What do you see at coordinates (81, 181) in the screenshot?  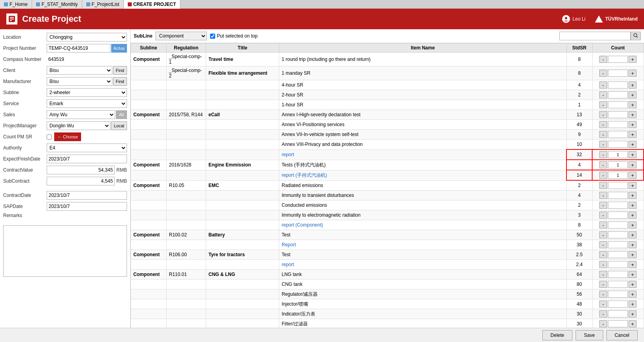 I see `sub-contract-input` at bounding box center [81, 181].